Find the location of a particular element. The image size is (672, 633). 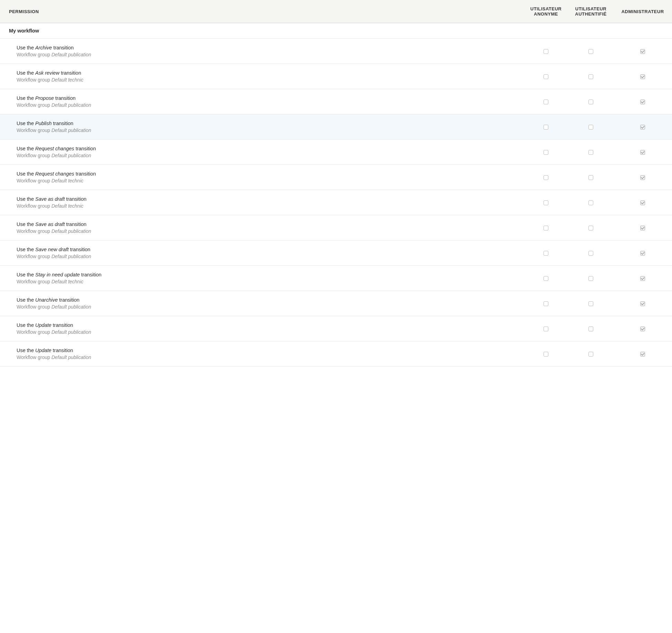

transition-name: Ask review is located at coordinates (47, 73).